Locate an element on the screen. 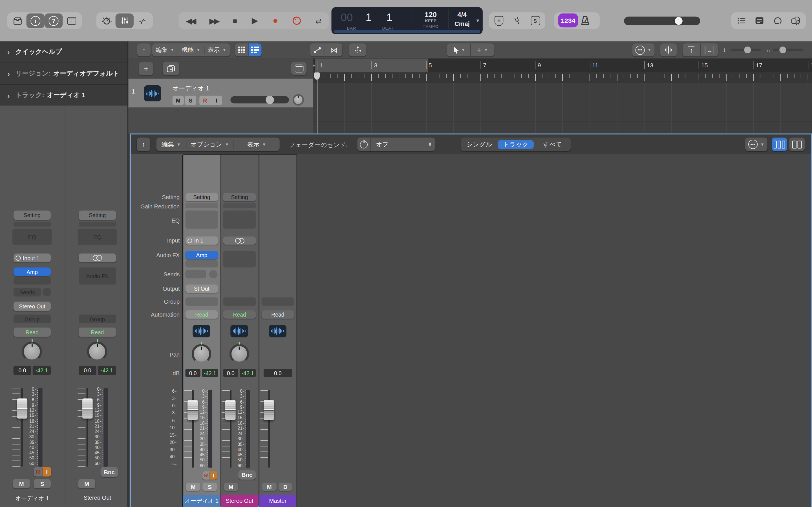 The image size is (812, 507). menu-edit: 編集▼ is located at coordinates (165, 50).